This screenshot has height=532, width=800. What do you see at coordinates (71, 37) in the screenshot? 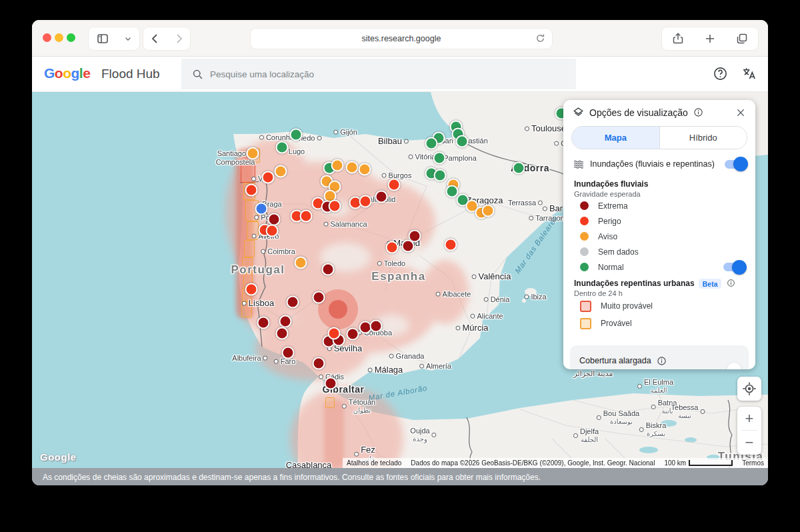
I see `zoom-window-button` at bounding box center [71, 37].